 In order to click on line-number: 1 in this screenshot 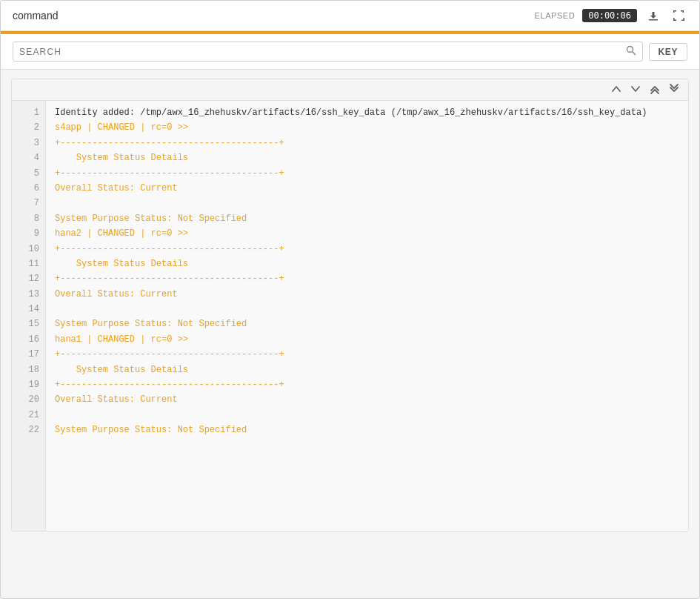, I will do `click(28, 113)`.